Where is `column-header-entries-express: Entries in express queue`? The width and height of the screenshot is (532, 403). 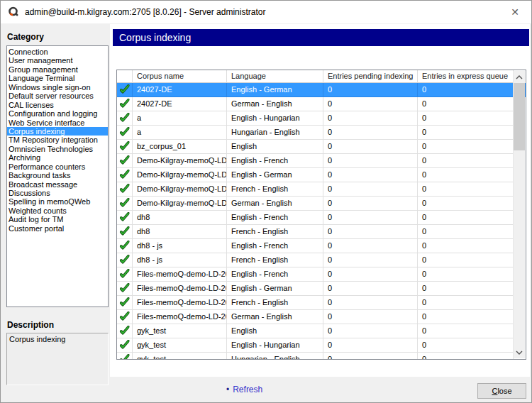 column-header-entries-express: Entries in express queue is located at coordinates (465, 77).